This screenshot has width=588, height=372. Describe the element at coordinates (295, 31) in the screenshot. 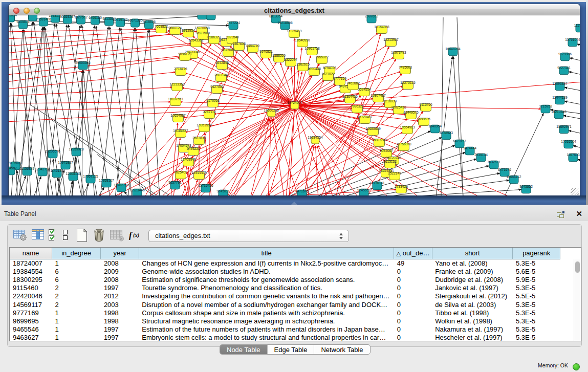

I see `svg-text: 11325419` at that location.